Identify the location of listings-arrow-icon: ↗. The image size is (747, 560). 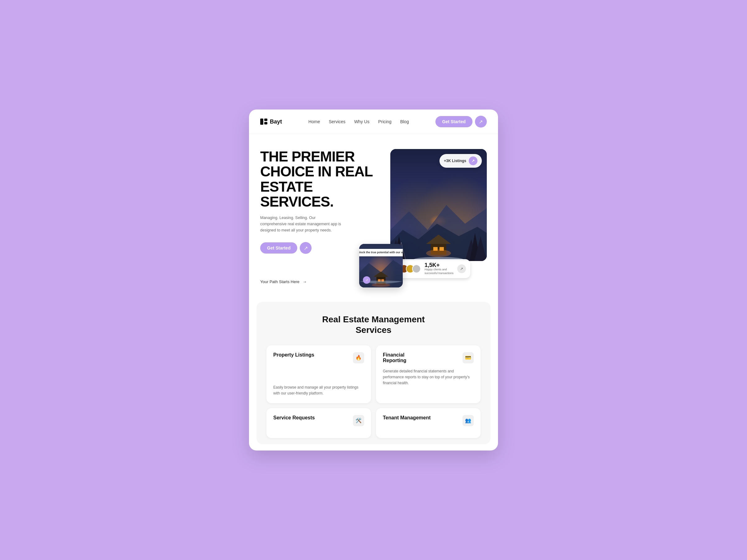
(473, 161).